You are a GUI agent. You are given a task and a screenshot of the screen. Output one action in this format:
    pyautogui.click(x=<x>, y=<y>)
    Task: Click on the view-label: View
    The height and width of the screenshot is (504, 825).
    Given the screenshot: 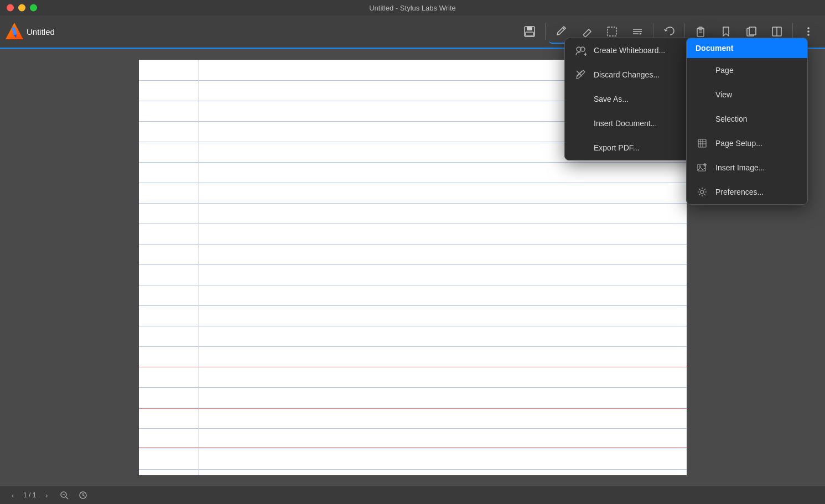 What is the action you would take?
    pyautogui.click(x=757, y=95)
    